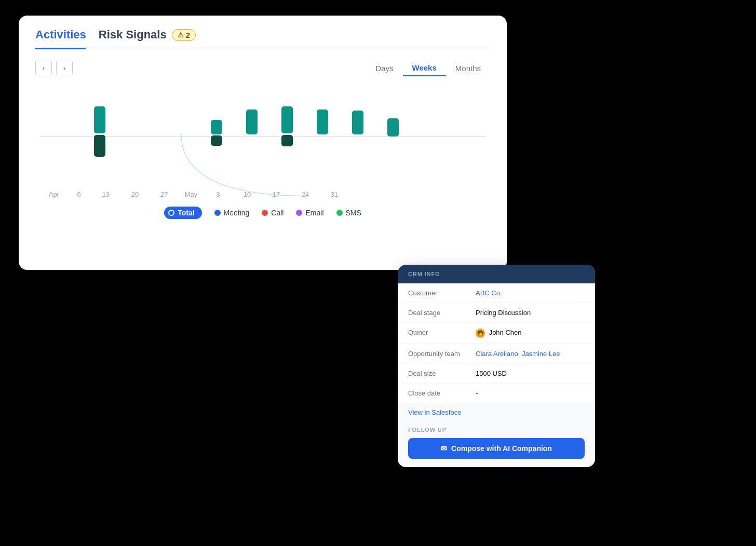 The image size is (756, 546). I want to click on crm-body: Customer ABC Co. Deal stage Pricing Disc…, so click(496, 352).